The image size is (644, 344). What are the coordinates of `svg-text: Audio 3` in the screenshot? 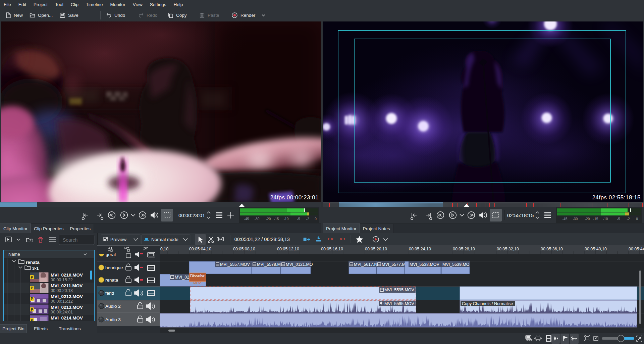 It's located at (113, 320).